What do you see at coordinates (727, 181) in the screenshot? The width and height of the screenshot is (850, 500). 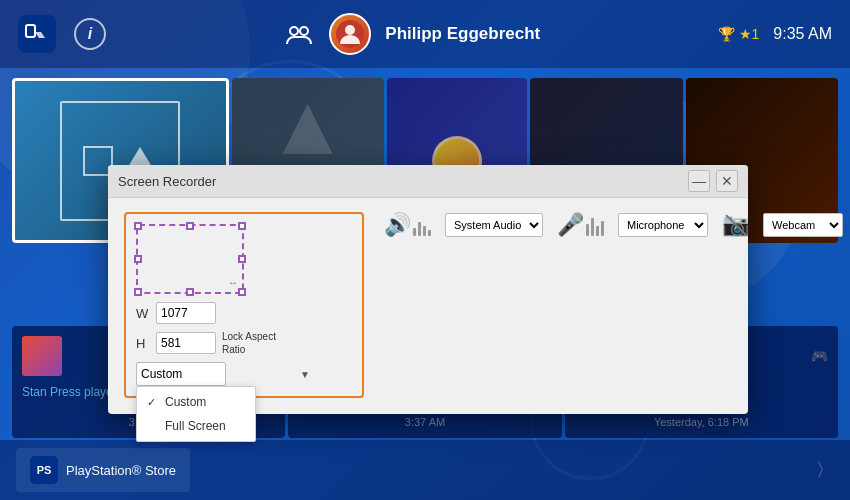 I see `close-button: ✕` at bounding box center [727, 181].